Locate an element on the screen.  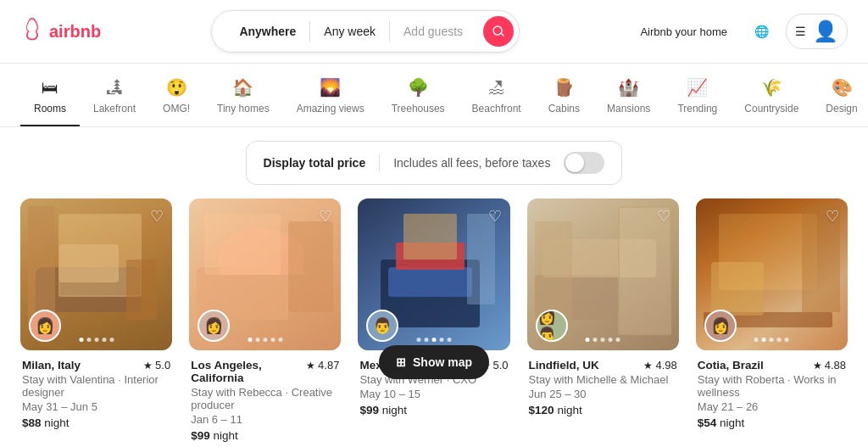
listing-card-3: ♡👨 Mexico City, Mexico ★ 5.0 Stay with W… is located at coordinates (434, 321).